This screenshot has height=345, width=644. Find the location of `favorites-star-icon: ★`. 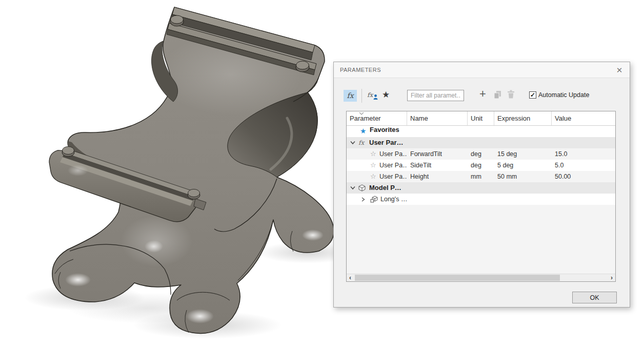

favorites-star-icon: ★ is located at coordinates (363, 131).